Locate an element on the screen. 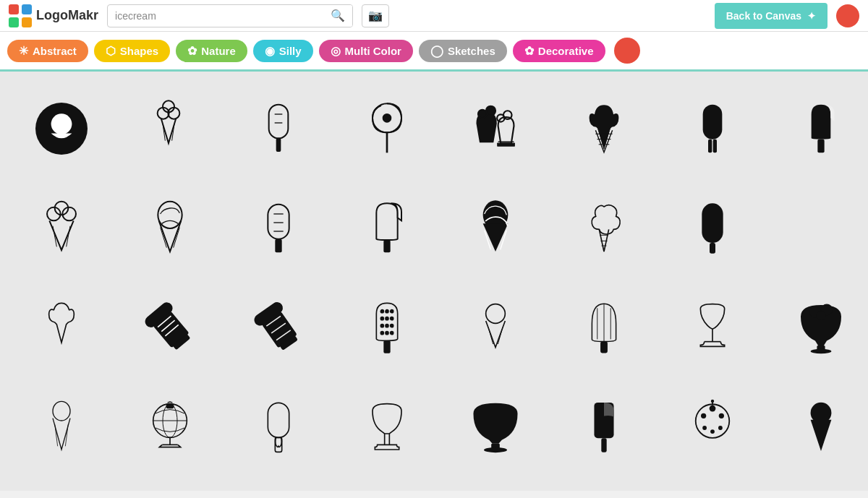  icon-bitten-bar-outline is located at coordinates (387, 228).